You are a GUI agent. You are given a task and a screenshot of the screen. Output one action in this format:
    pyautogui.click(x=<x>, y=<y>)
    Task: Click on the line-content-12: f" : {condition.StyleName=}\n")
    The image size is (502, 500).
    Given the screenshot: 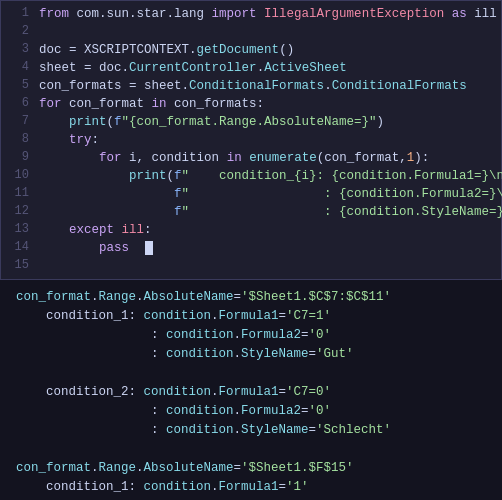 What is the action you would take?
    pyautogui.click(x=270, y=212)
    